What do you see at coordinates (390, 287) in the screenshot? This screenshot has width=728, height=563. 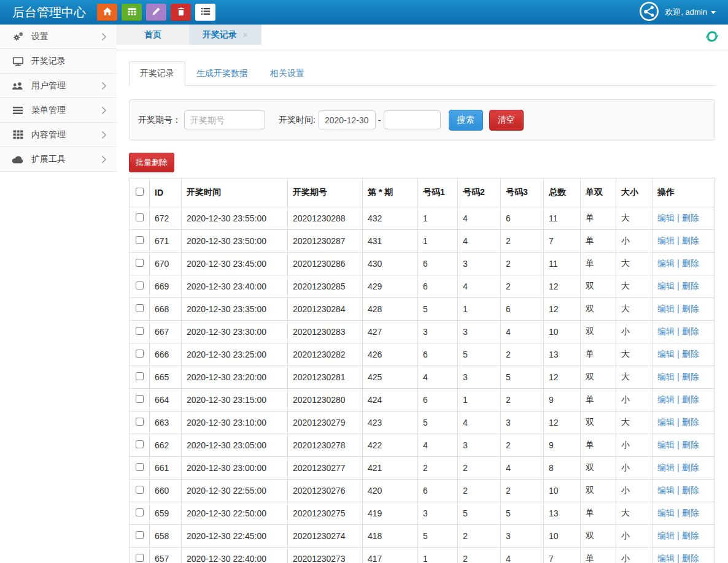 I see `cell-period: 429` at bounding box center [390, 287].